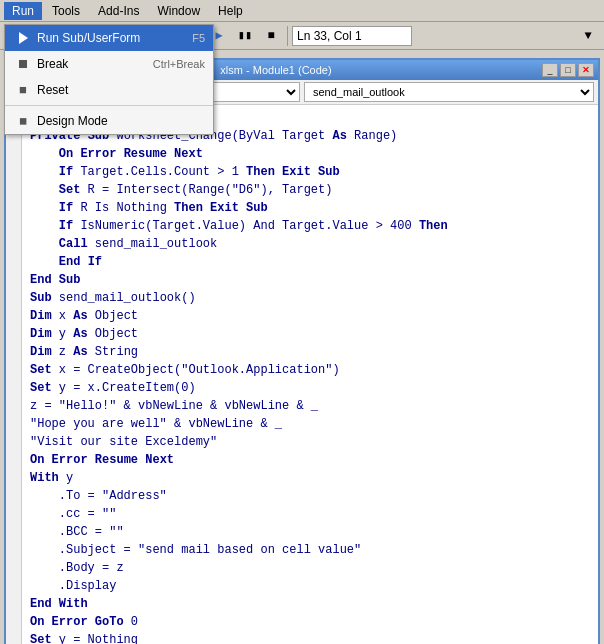  I want to click on run-sub-userform-item: Run Sub/UserForm F5, so click(109, 38).